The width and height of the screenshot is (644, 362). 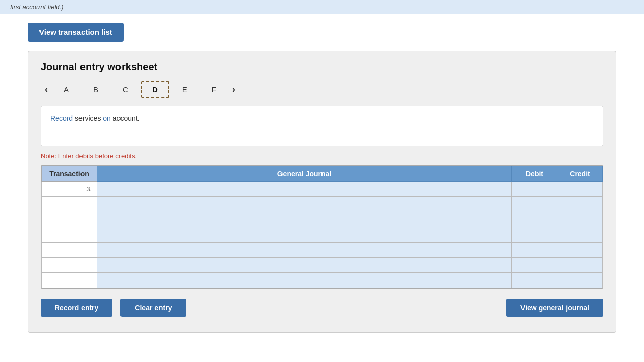 I want to click on table-row: 3., so click(x=322, y=189).